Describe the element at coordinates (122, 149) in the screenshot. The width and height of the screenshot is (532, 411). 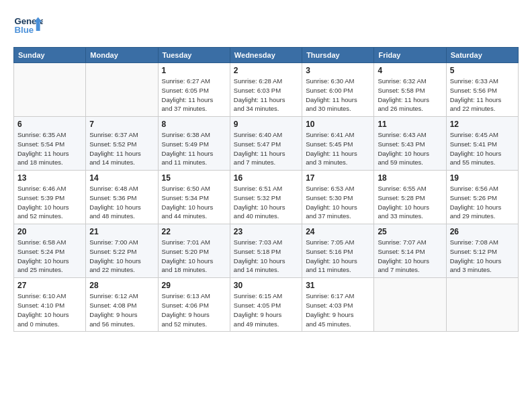
I see `day-info: Sunrise: 6:37 AM Sunset: 5:52 PM Dayligh…` at that location.